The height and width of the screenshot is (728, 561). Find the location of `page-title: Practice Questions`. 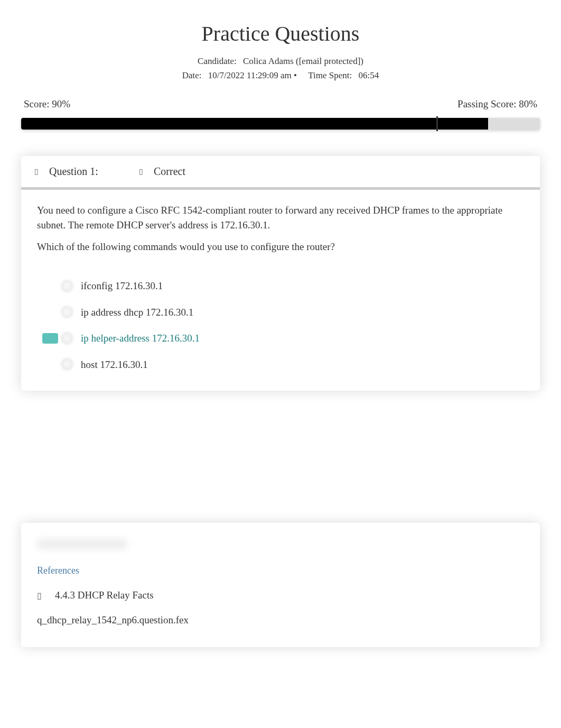

page-title: Practice Questions is located at coordinates (280, 34).